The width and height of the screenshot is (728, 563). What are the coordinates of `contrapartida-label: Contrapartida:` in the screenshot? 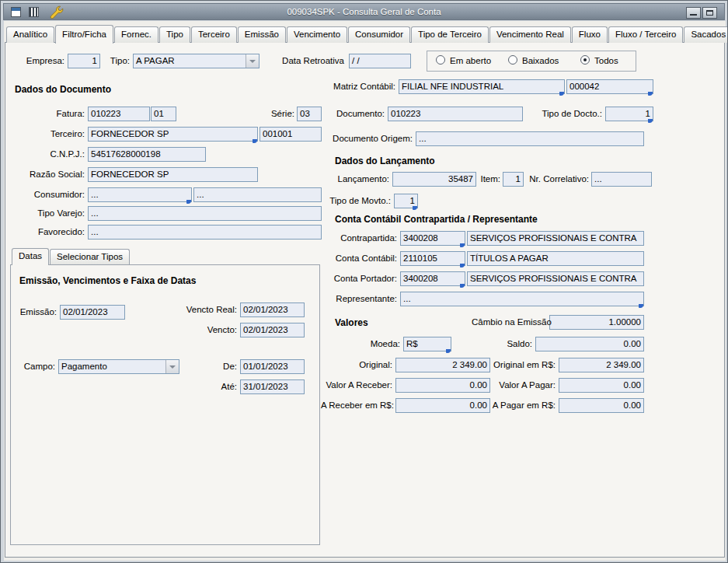 It's located at (367, 238).